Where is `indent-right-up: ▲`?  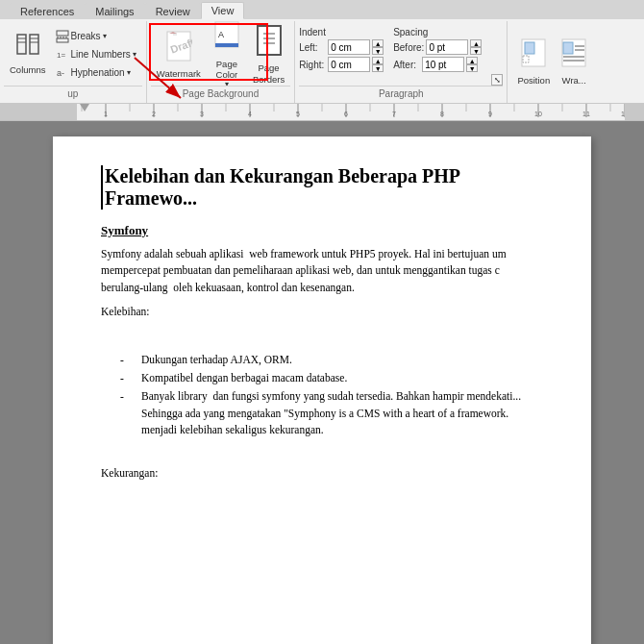 indent-right-up: ▲ is located at coordinates (378, 61).